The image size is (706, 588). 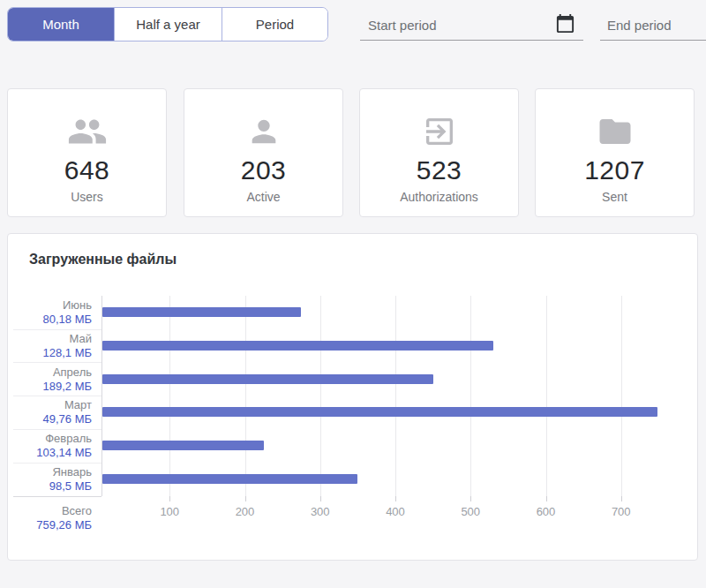 What do you see at coordinates (566, 24) in the screenshot?
I see `calendar-icon` at bounding box center [566, 24].